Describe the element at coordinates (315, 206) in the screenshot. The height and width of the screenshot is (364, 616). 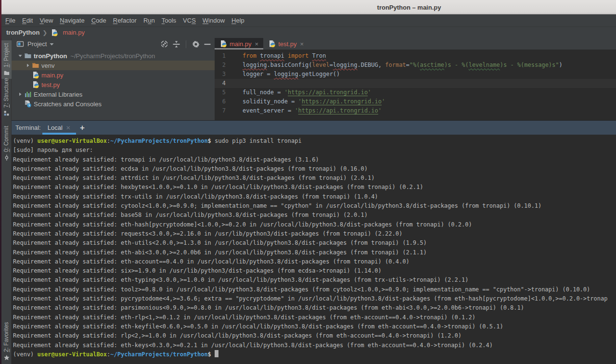
I see `terminal-line-8: Requirement already satisfied: cytoolz<1…` at that location.